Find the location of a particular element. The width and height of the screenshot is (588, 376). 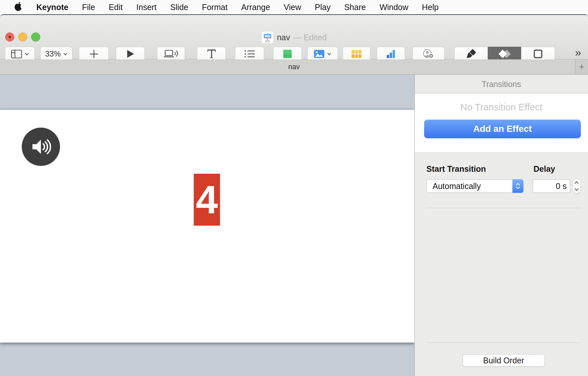

window-header: nav — Edited View 33% is located at coordinates (294, 37).